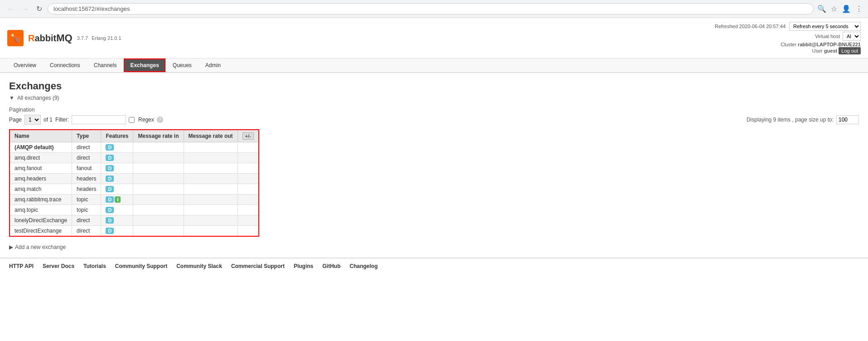 This screenshot has height=341, width=868. Describe the element at coordinates (134, 231) in the screenshot. I see `table-row: testDirectExchangedirectD` at that location.